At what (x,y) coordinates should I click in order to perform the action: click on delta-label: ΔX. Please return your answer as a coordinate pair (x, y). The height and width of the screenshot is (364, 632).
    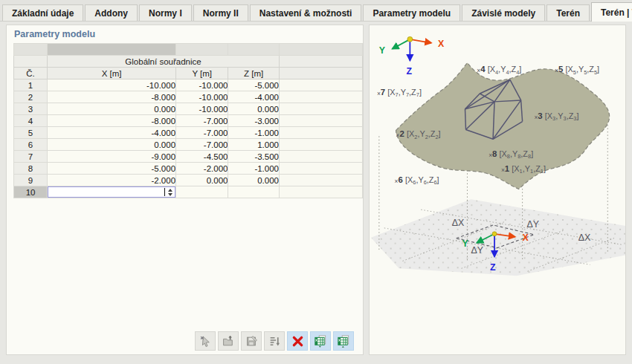
    Looking at the image, I should click on (584, 238).